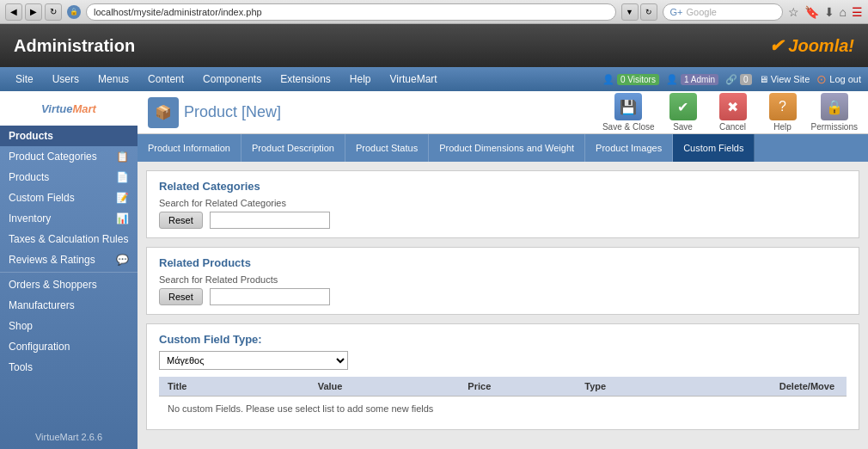 This screenshot has height=449, width=868. I want to click on related-products-section: Related Products Search for Related Prod…, so click(503, 280).